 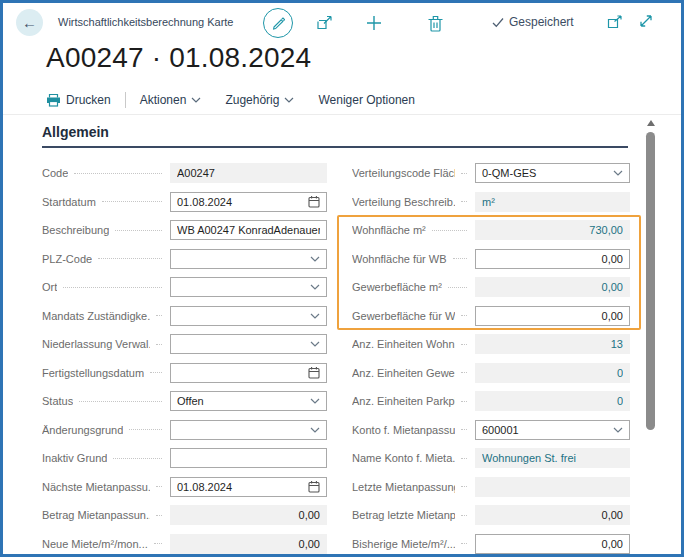 What do you see at coordinates (171, 100) in the screenshot?
I see `aktionen-menu: Aktionen` at bounding box center [171, 100].